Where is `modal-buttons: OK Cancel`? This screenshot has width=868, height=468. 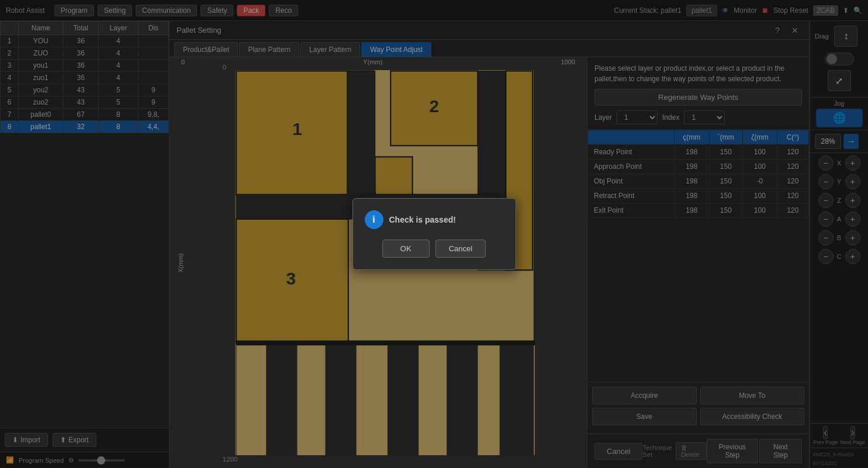
modal-buttons: OK Cancel is located at coordinates (434, 249).